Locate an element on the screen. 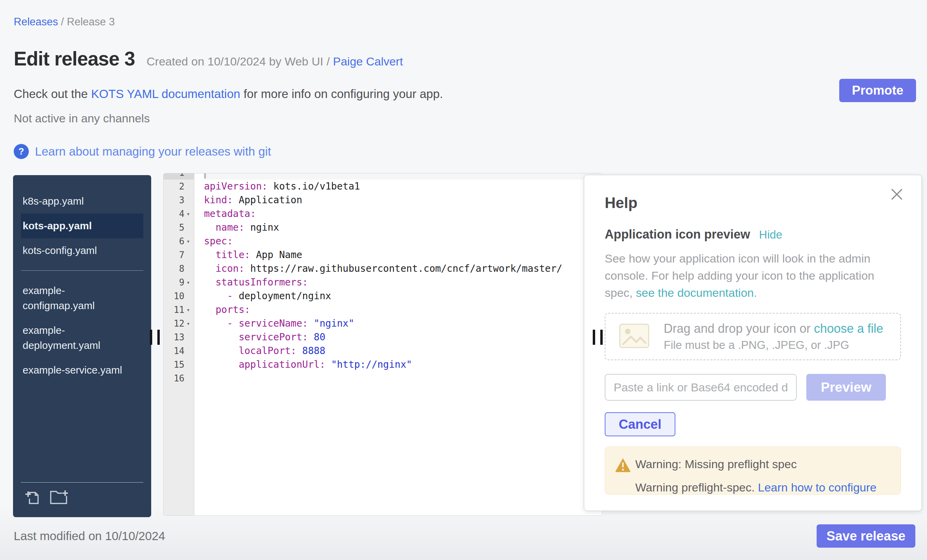 The height and width of the screenshot is (560, 927). sidebar-file-example-service.yaml: example-service.yaml is located at coordinates (82, 370).